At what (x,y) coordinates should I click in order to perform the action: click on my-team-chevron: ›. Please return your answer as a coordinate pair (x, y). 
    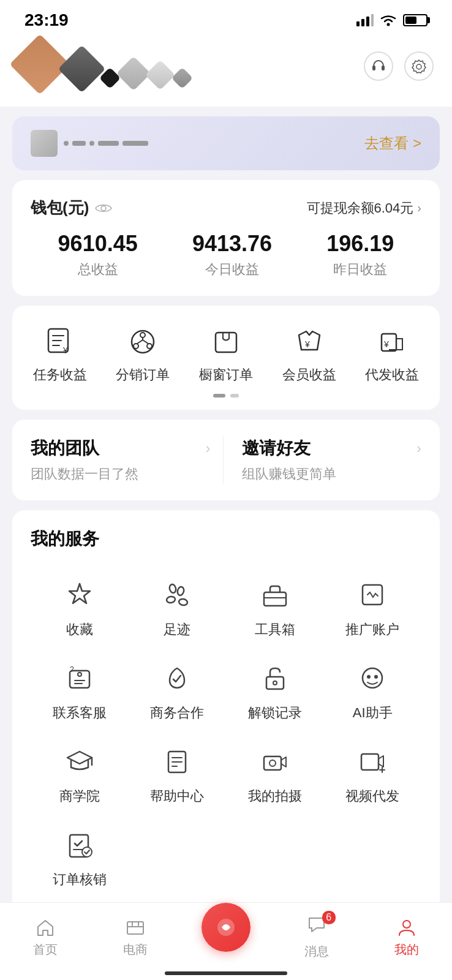
    Looking at the image, I should click on (208, 448).